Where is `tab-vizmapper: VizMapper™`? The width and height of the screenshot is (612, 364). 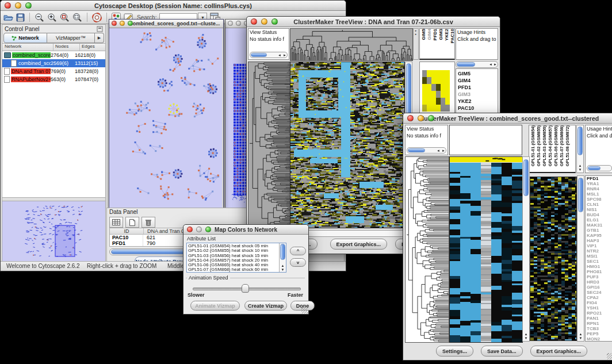
tab-vizmapper: VizMapper™ is located at coordinates (71, 38).